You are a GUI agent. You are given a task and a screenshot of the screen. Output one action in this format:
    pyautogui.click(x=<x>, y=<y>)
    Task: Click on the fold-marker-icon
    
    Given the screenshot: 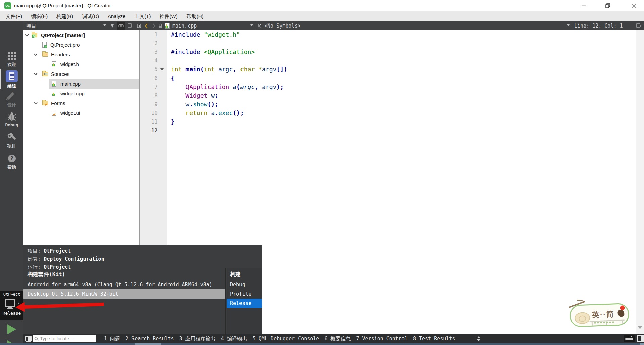 What is the action you would take?
    pyautogui.click(x=162, y=70)
    